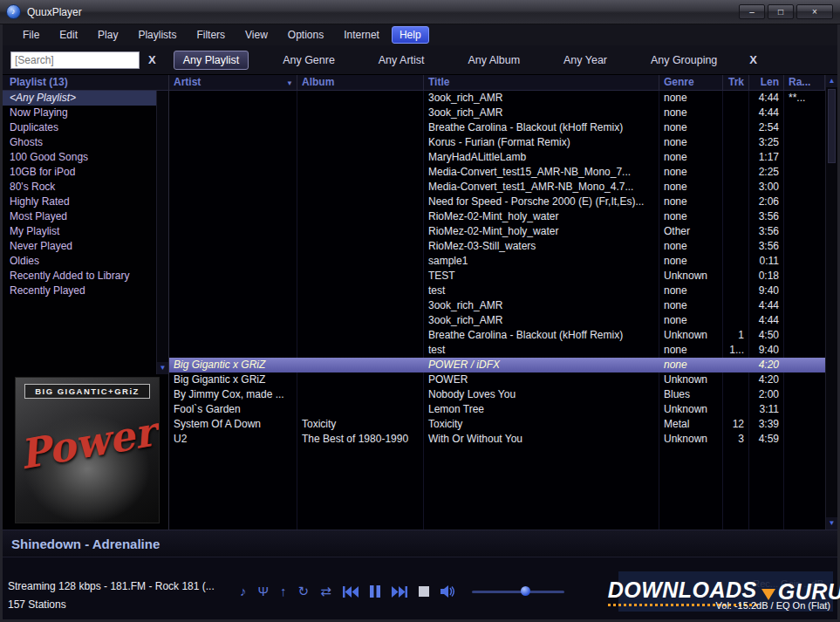 This screenshot has width=840, height=622. I want to click on library-scrollbar: ▲ ▼, so click(831, 302).